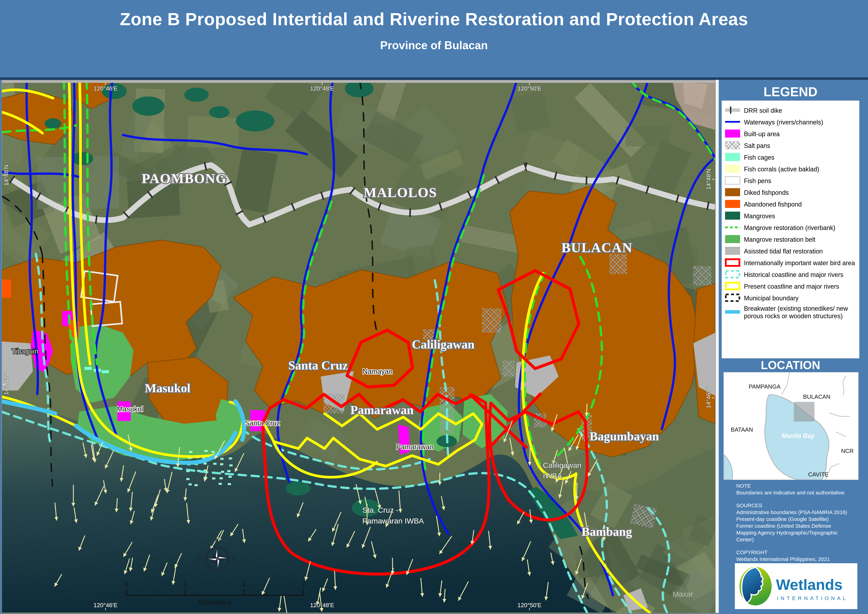  Describe the element at coordinates (434, 79) in the screenshot. I see `header-divider` at that location.